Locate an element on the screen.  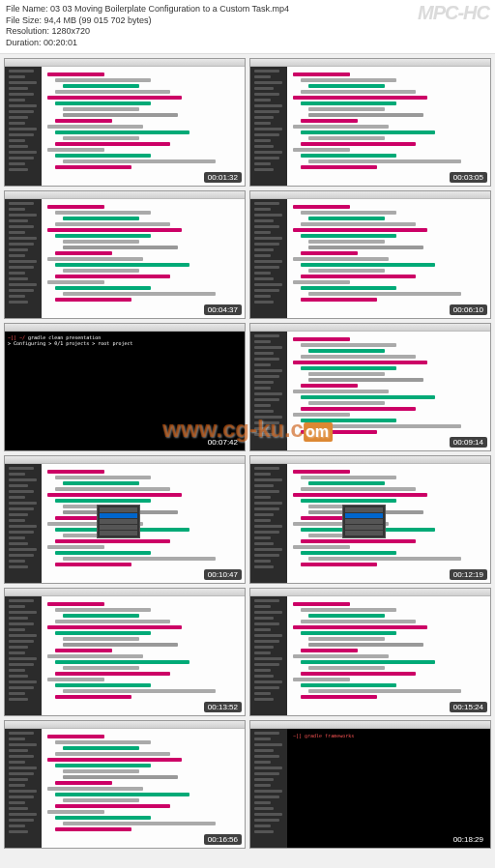
timestamp-badge: 00:09:14 is located at coordinates (468, 443).